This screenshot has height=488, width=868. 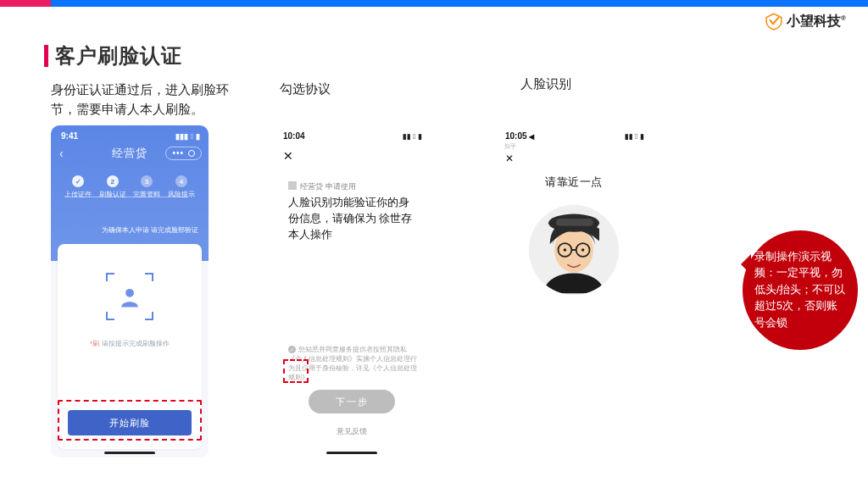 What do you see at coordinates (434, 3) in the screenshot?
I see `top-accent-bar` at bounding box center [434, 3].